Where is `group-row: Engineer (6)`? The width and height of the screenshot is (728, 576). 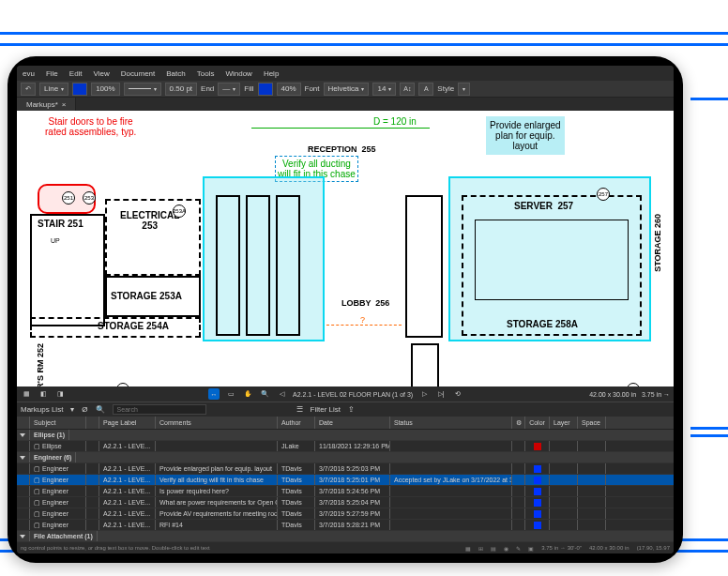 group-row: Engineer (6) is located at coordinates (345, 458).